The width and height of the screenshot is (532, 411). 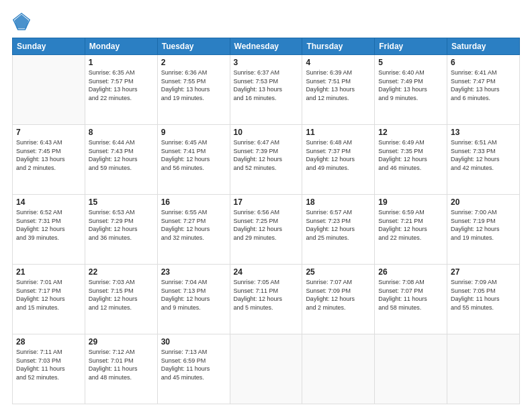 I want to click on calendar-cell: 20Sunrise: 7:00 AM Sunset: 7:19 PM Dayli…, so click(x=484, y=230).